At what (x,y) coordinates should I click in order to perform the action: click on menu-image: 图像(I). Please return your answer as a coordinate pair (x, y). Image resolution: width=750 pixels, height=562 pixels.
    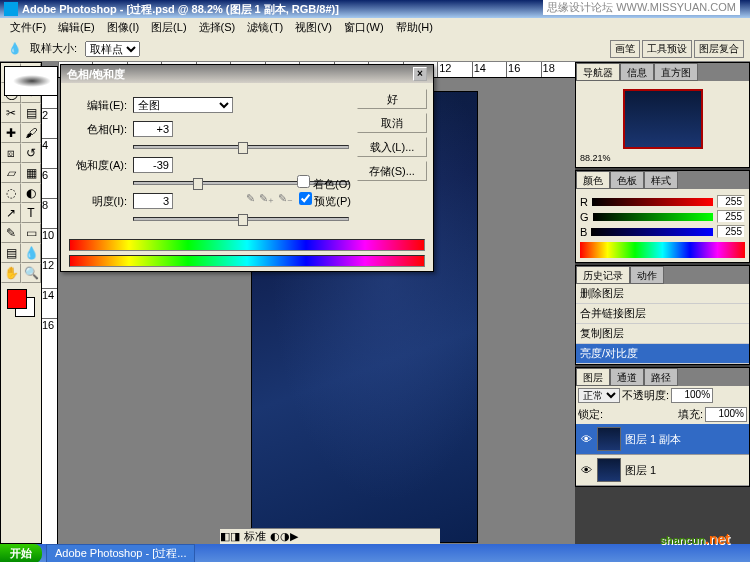
    Looking at the image, I should click on (123, 28).